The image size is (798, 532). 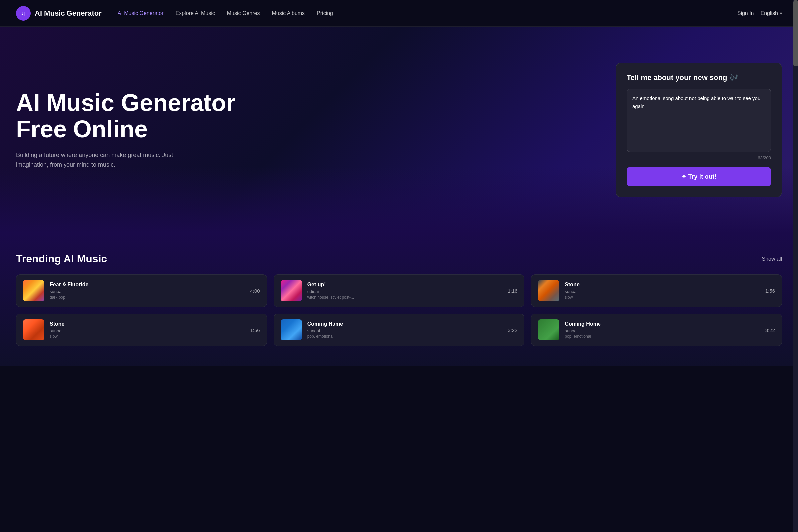 I want to click on nav-item-music-genres: Music Genres, so click(x=244, y=13).